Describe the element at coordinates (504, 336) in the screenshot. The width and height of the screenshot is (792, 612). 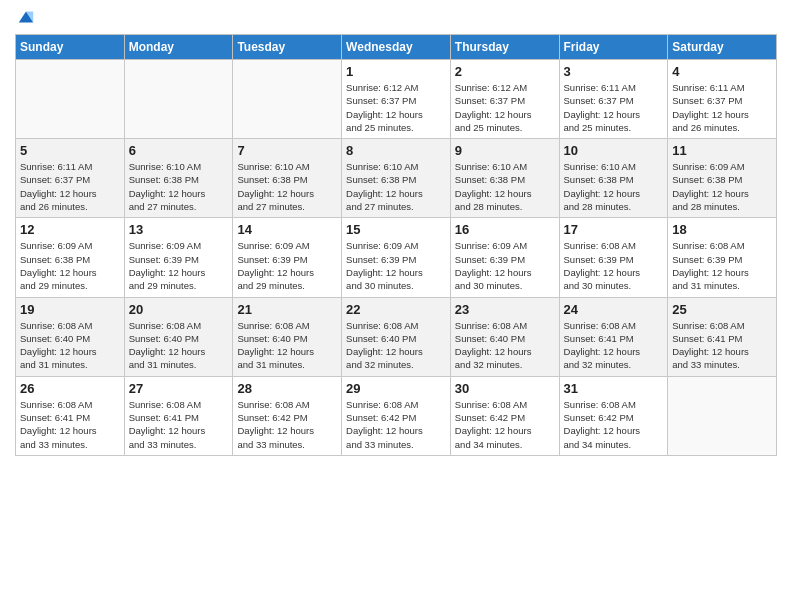
I see `calendar-cell: 23Sunrise: 6:08 AM Sunset: 6:40 PM Dayli…` at that location.